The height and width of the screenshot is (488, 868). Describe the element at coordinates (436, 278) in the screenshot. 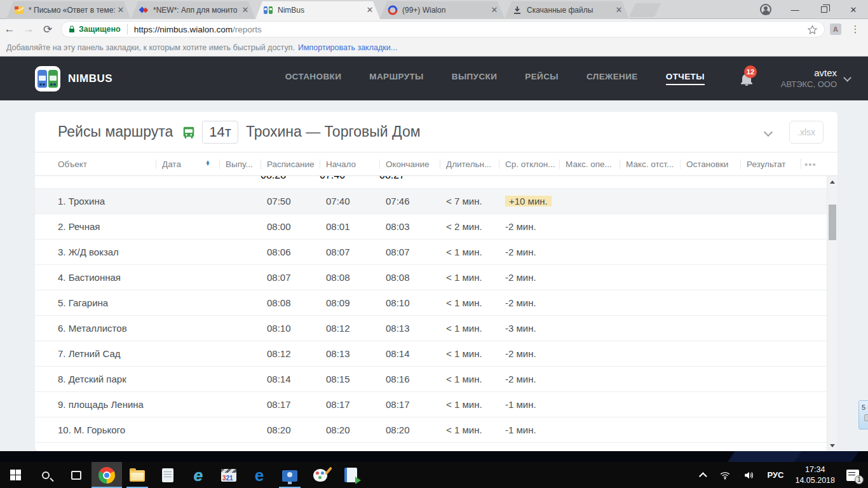

I see `table-row: 4. Бастионная08:0708:0808:08< 1 мин.-2 м…` at that location.